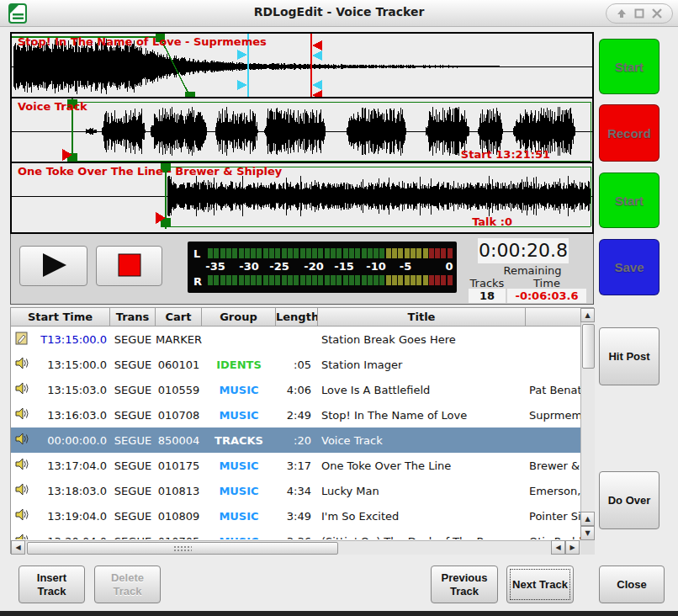 This screenshot has width=678, height=616. I want to click on delete-track-button: Delete Track, so click(128, 584).